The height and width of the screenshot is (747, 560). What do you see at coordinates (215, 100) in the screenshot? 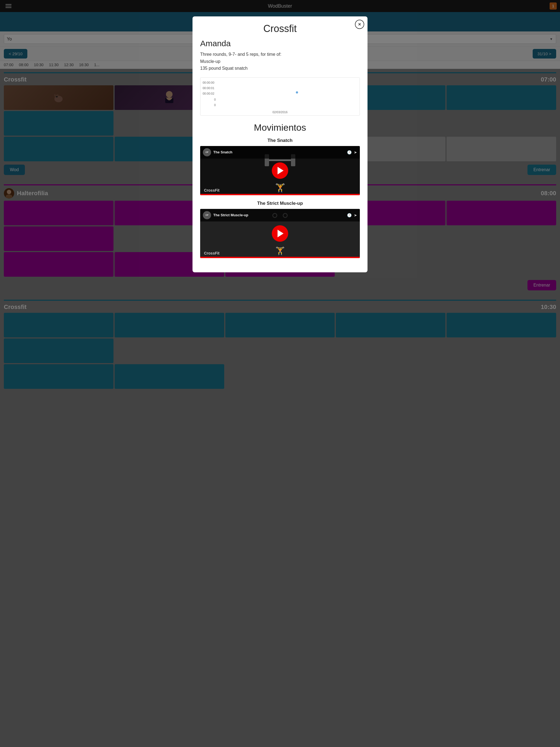
I see `chart-zero-0: 0` at bounding box center [215, 100].